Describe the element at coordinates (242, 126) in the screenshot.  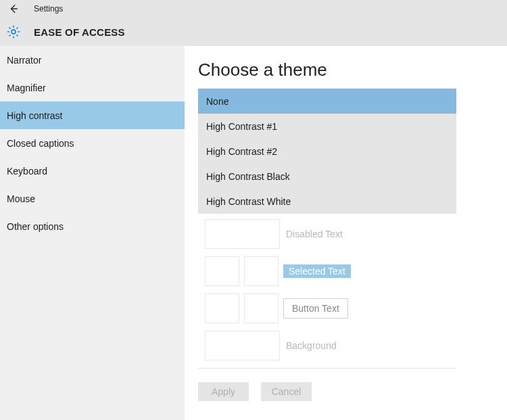
I see `theme-option-label: High Contrast #1` at that location.